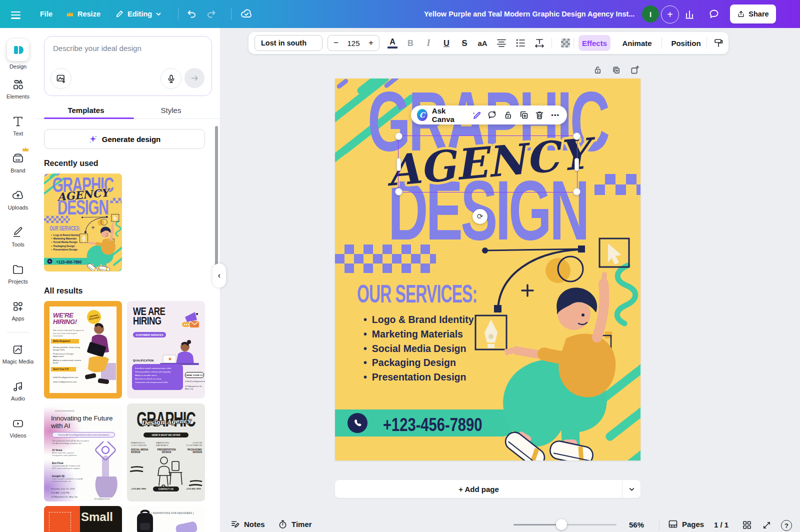 The width and height of the screenshot is (800, 532). I want to click on position-button: Position, so click(686, 43).